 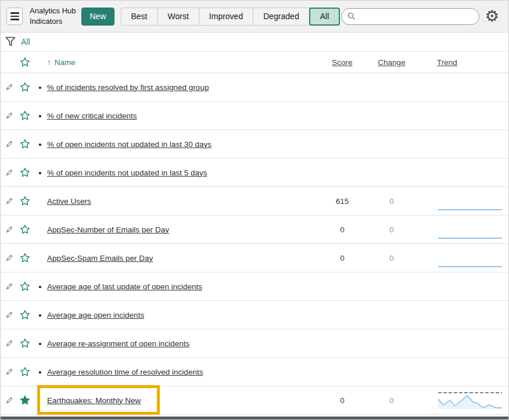 I want to click on table-header-row: ↑Name Score Change Trend, so click(x=254, y=63).